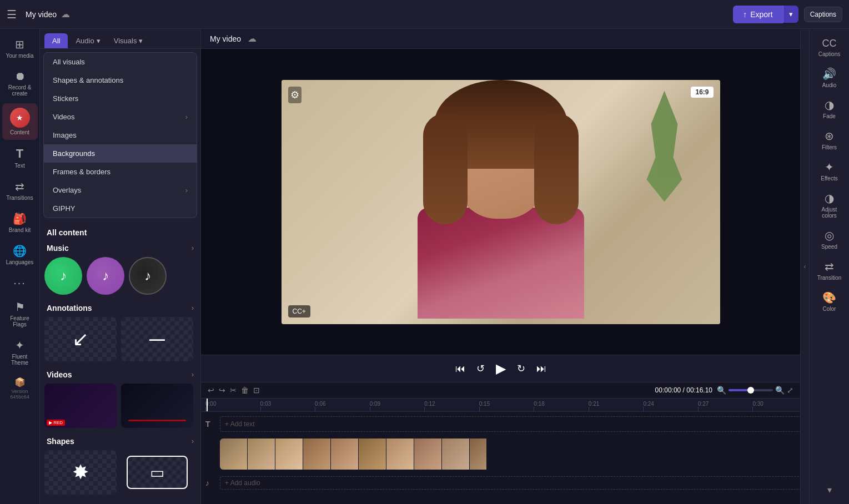 Image resolution: width=849 pixels, height=504 pixels. I want to click on export-button: ↑ Export, so click(757, 14).